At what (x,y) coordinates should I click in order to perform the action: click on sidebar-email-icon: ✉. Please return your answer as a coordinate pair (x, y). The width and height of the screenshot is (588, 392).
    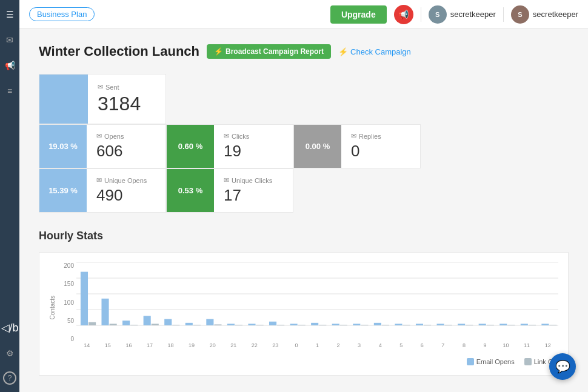
    Looking at the image, I should click on (10, 40).